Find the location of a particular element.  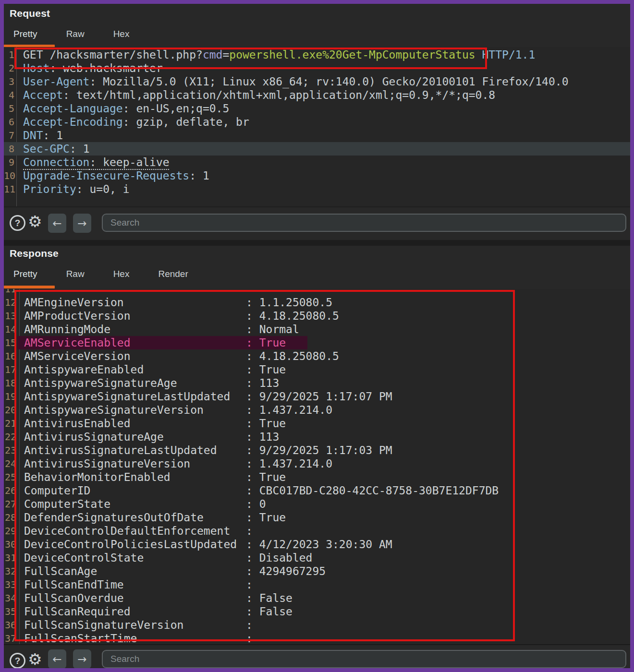

request-line-5: 5Accept-Language: en-US,en;q=0.5 is located at coordinates (317, 108).